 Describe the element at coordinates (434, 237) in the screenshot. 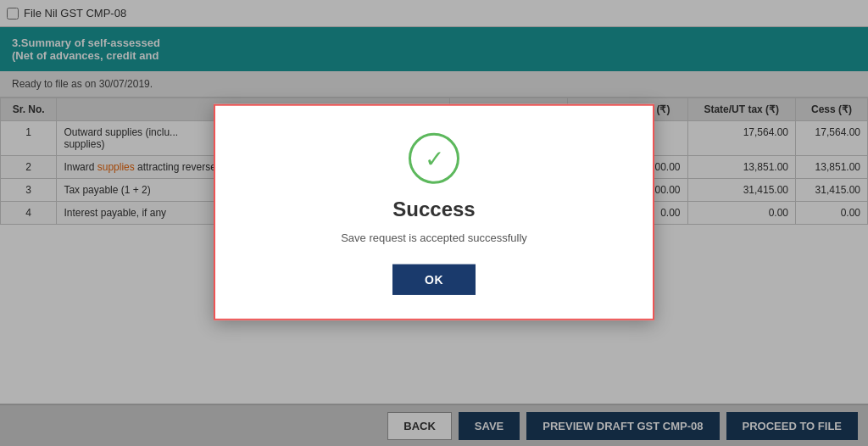

I see `modal-message: Save request is accepted successfully` at that location.